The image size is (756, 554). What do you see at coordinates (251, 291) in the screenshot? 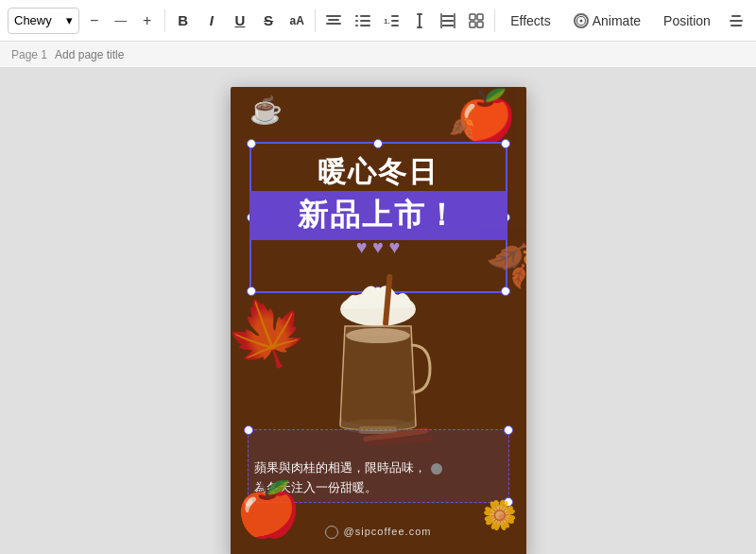
I see `handle-bottom-left` at bounding box center [251, 291].